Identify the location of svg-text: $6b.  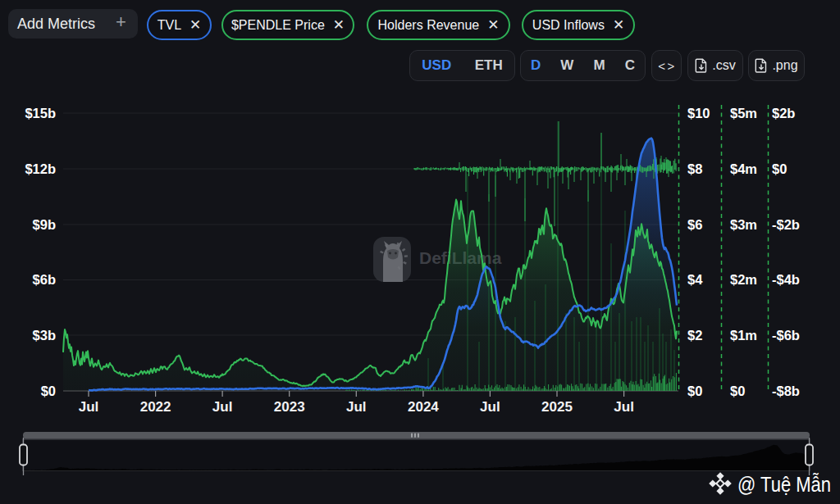
(44, 279).